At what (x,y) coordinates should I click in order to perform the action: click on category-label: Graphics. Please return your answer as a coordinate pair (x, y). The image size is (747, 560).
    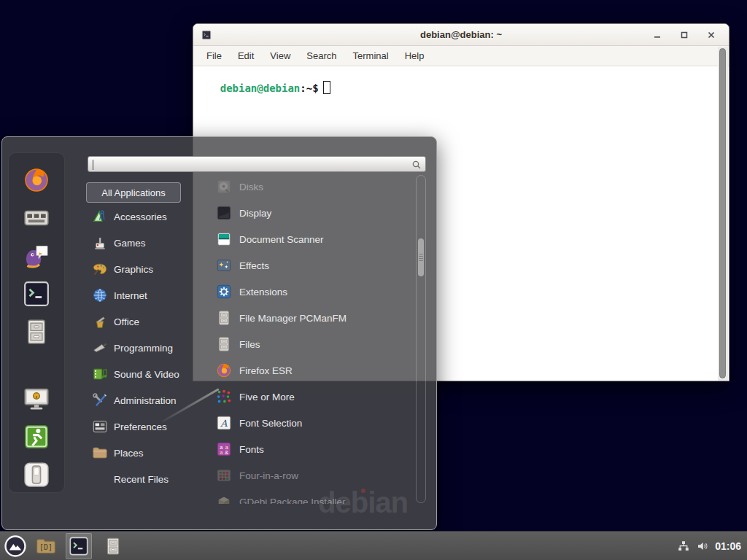
    Looking at the image, I should click on (133, 270).